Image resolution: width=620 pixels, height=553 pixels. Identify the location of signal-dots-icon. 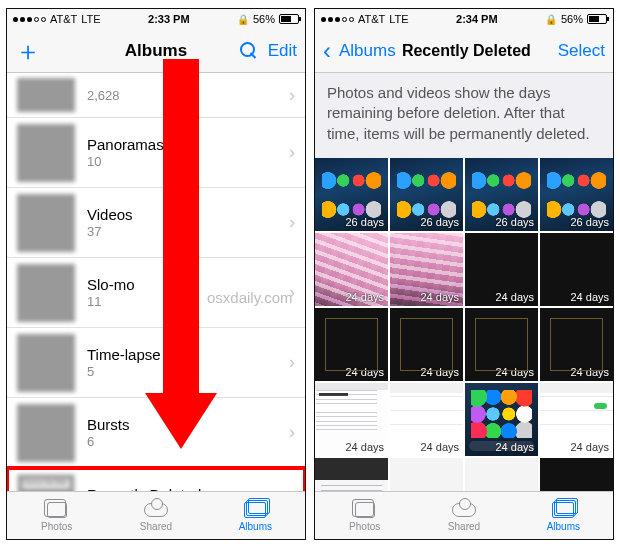
(338, 20).